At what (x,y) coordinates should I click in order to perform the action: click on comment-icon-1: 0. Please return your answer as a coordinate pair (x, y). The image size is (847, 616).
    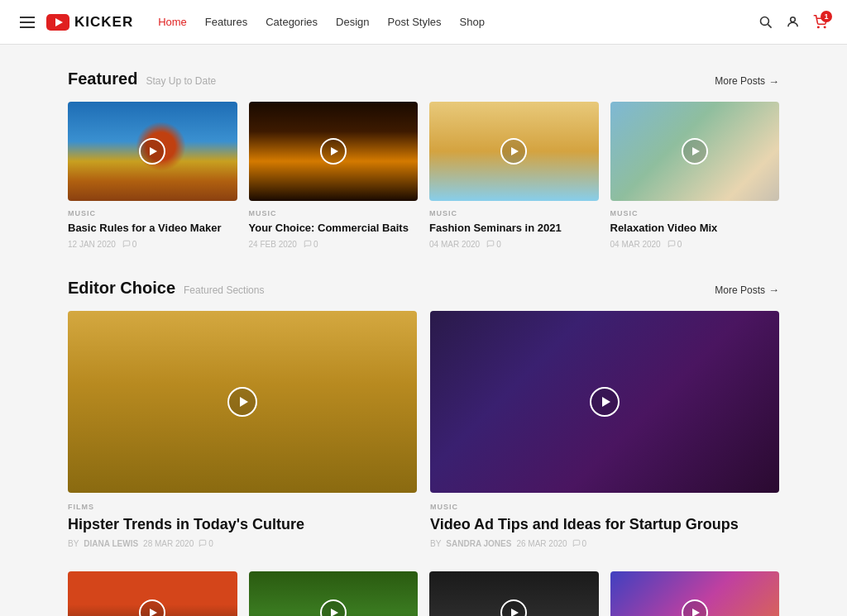
    Looking at the image, I should click on (311, 245).